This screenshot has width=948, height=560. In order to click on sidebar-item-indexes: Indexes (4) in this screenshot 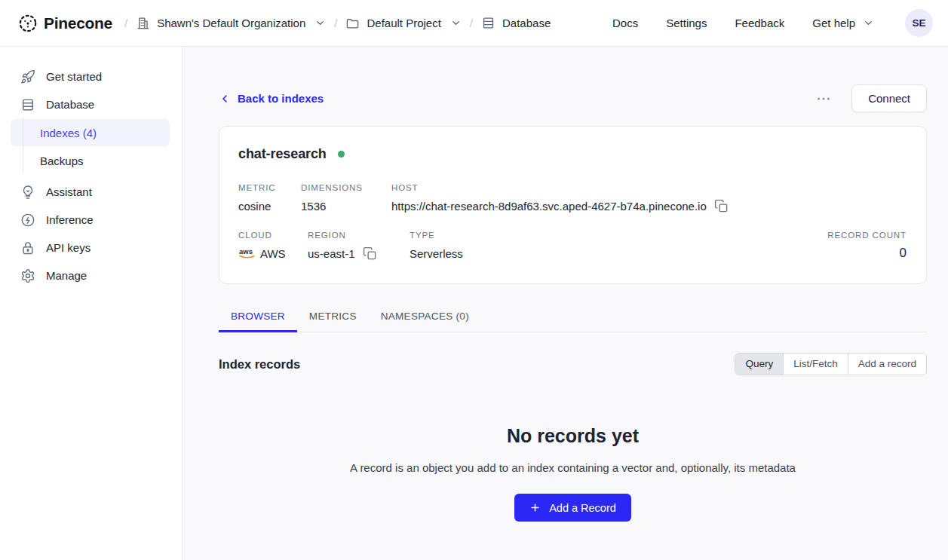, I will do `click(91, 133)`.